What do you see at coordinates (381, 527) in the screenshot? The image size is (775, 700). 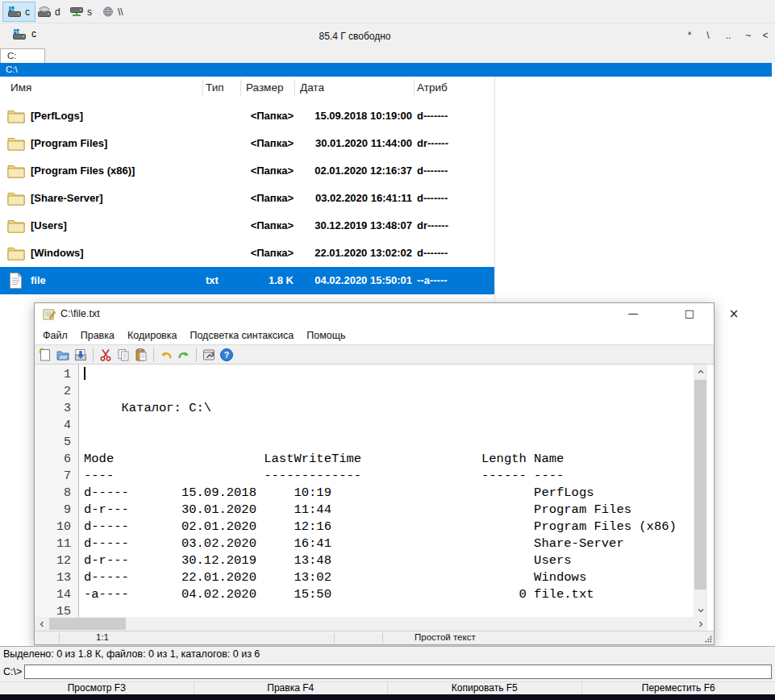 I see `editor-line: d----- 02.01.2020 12:16 Program Files (x…` at bounding box center [381, 527].